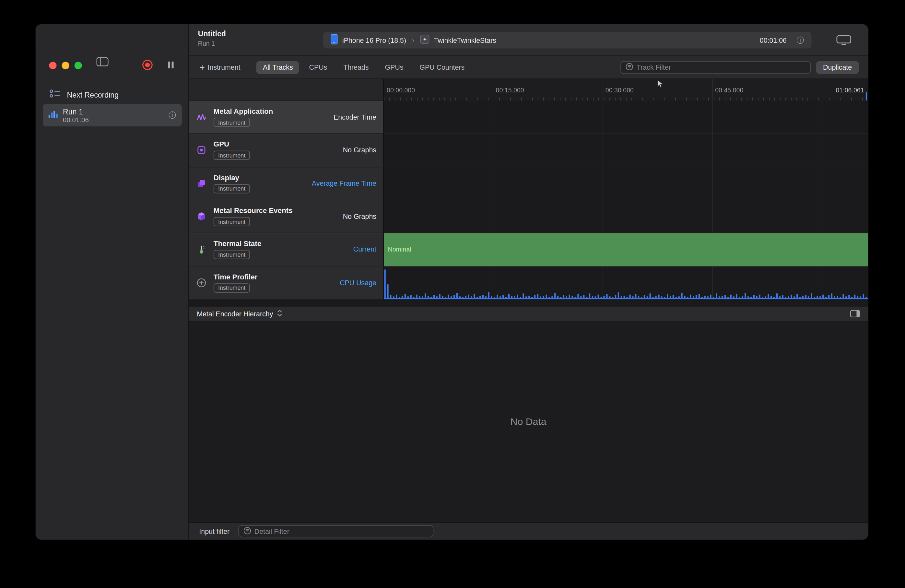  What do you see at coordinates (800, 40) in the screenshot?
I see `recording-info-icon: ⓘ` at bounding box center [800, 40].